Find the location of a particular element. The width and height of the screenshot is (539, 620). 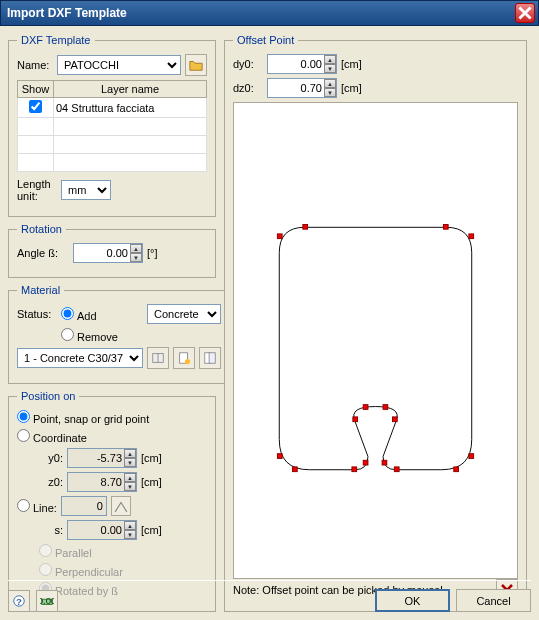

y0-unit: [cm] is located at coordinates (152, 458).